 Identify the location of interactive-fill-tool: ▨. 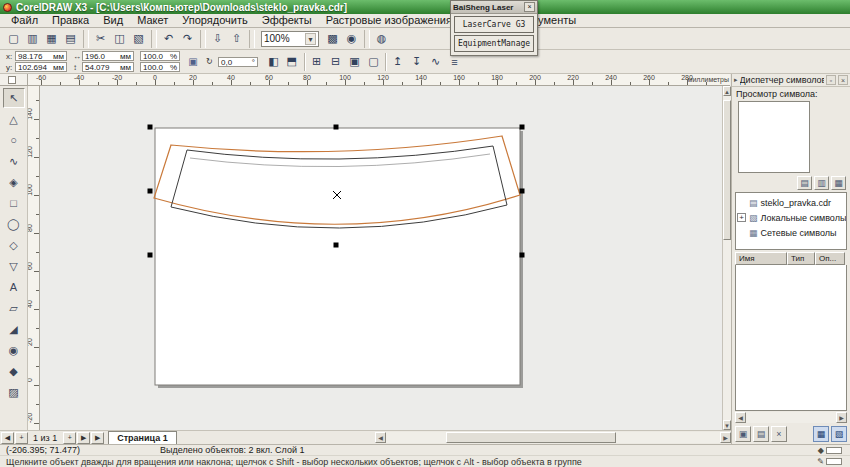
(14, 392).